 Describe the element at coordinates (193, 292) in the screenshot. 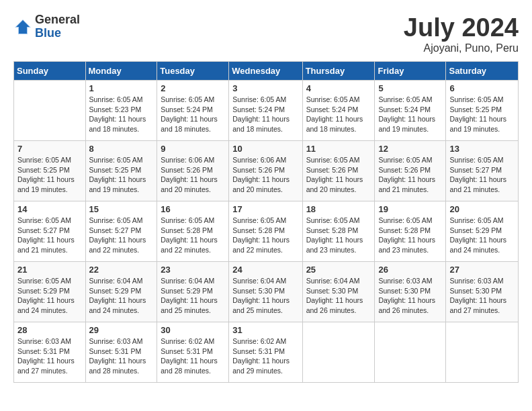

I see `calendar-cell: 23Sunrise: 6:04 AMSunset: 5:29 PMDayligh…` at that location.